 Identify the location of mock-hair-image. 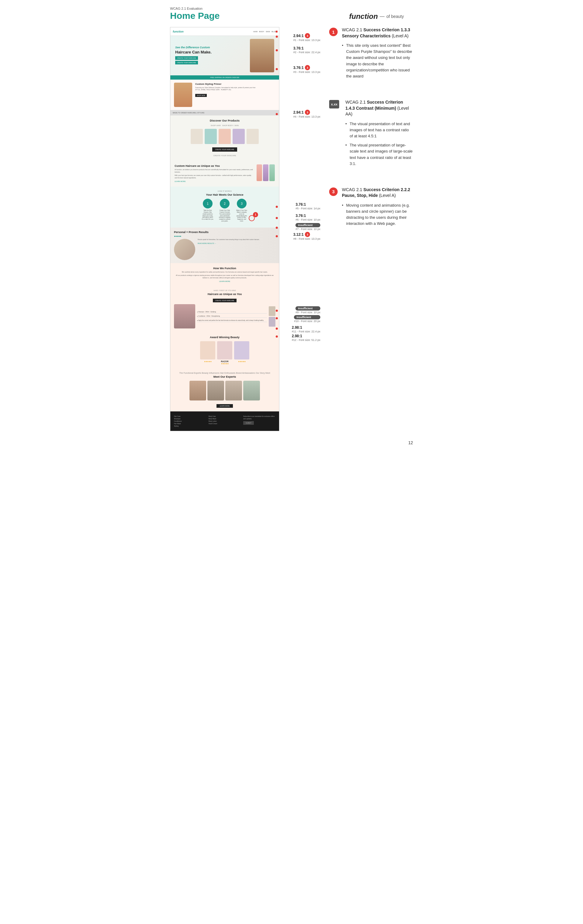
(185, 316).